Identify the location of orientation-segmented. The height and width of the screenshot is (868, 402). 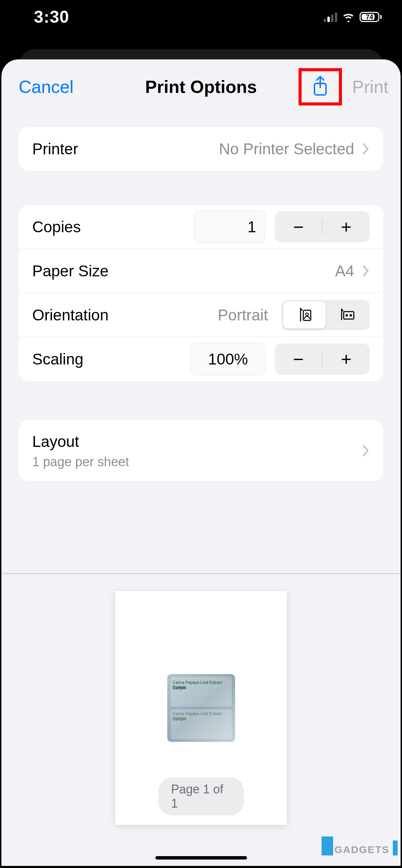
(326, 315).